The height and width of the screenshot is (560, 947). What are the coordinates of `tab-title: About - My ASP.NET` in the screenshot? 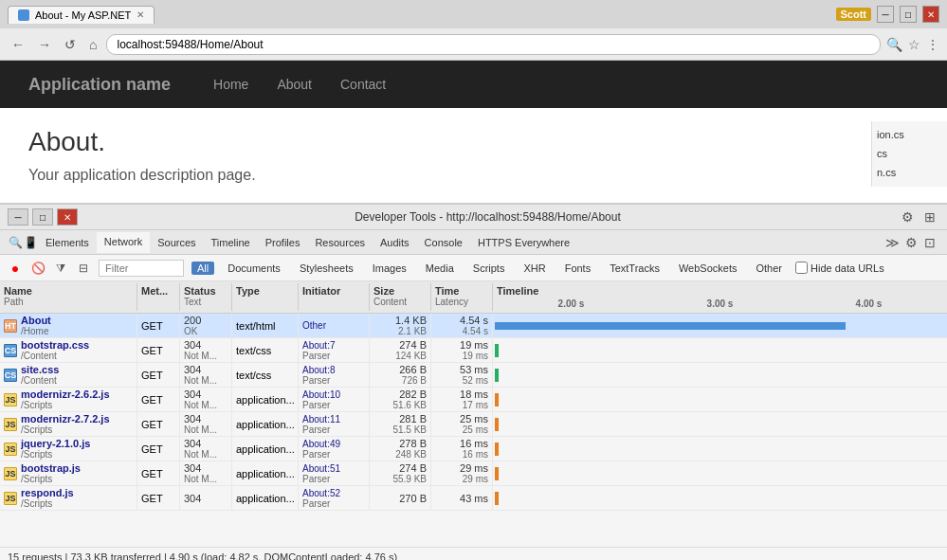 It's located at (83, 15).